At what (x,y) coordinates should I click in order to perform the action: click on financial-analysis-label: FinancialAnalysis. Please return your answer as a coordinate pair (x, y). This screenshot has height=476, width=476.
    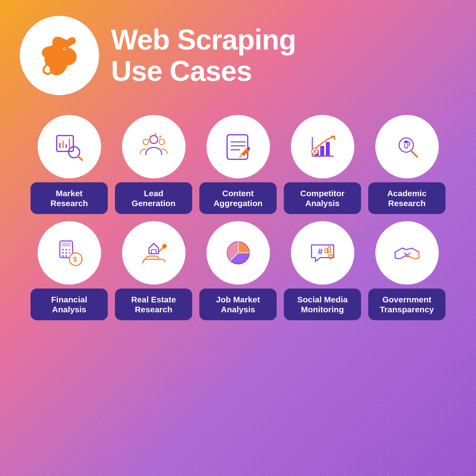
    Looking at the image, I should click on (69, 304).